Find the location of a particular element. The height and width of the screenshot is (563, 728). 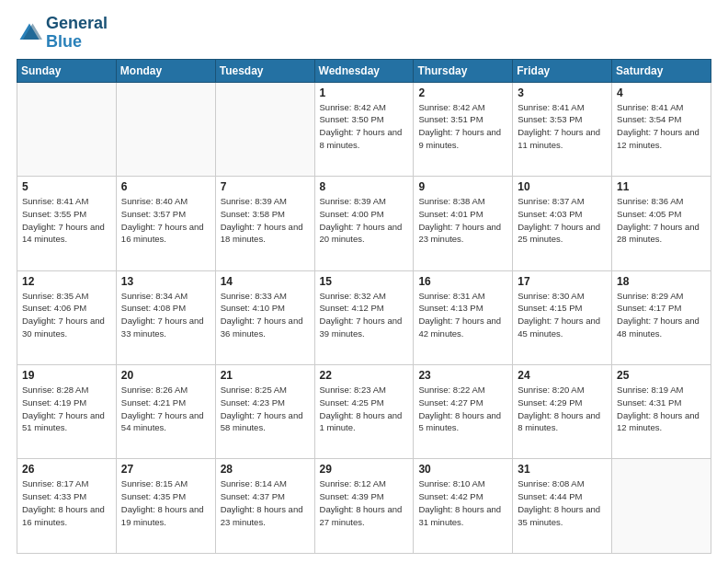

day-number: 10 is located at coordinates (563, 187).